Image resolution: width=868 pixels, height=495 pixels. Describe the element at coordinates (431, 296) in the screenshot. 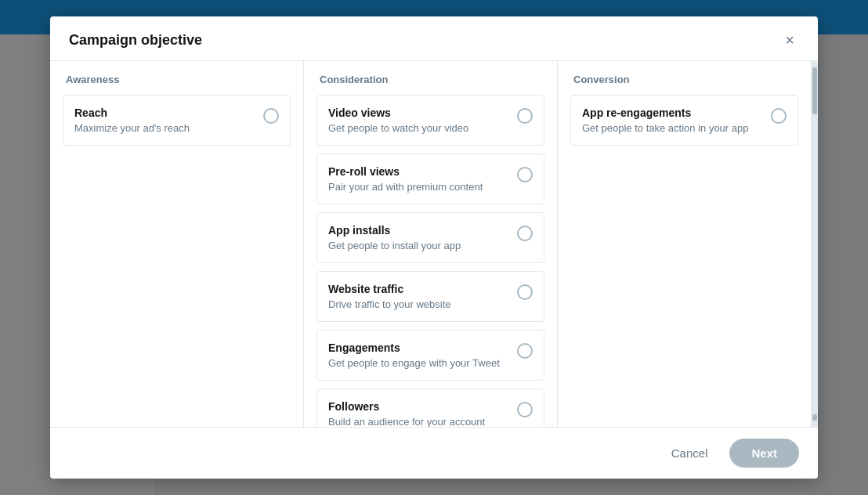

I see `objective-card-website-traffic: Website traffic Drive traffic to your we…` at that location.